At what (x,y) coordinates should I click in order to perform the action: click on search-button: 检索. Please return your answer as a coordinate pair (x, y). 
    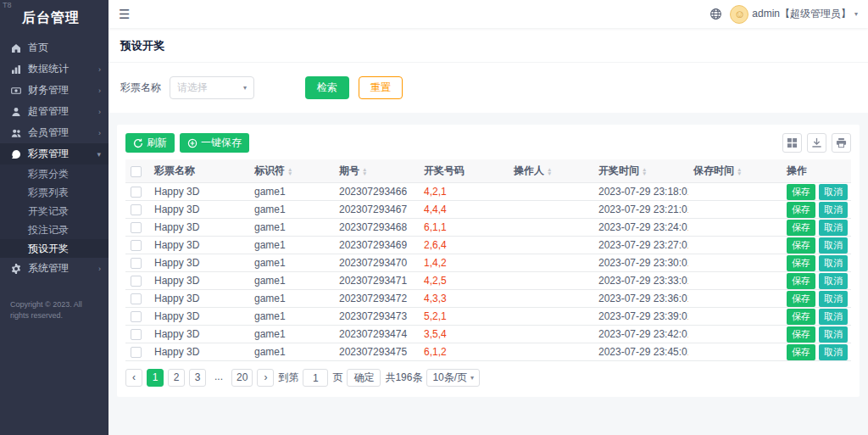
    Looking at the image, I should click on (327, 88).